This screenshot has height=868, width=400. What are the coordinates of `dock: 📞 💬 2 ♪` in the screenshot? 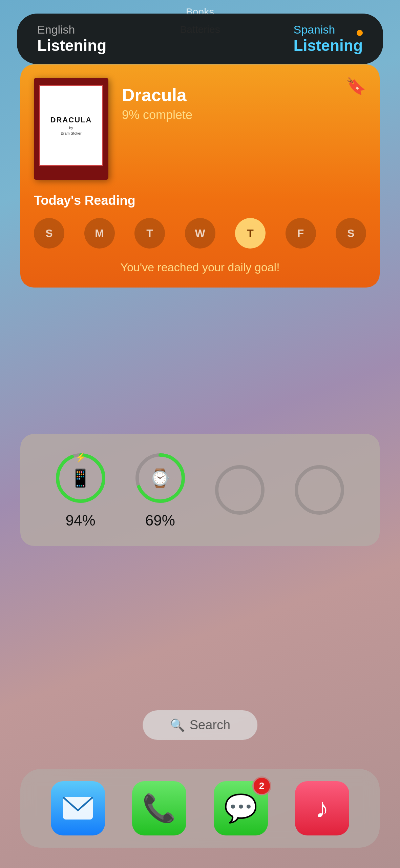 It's located at (200, 808).